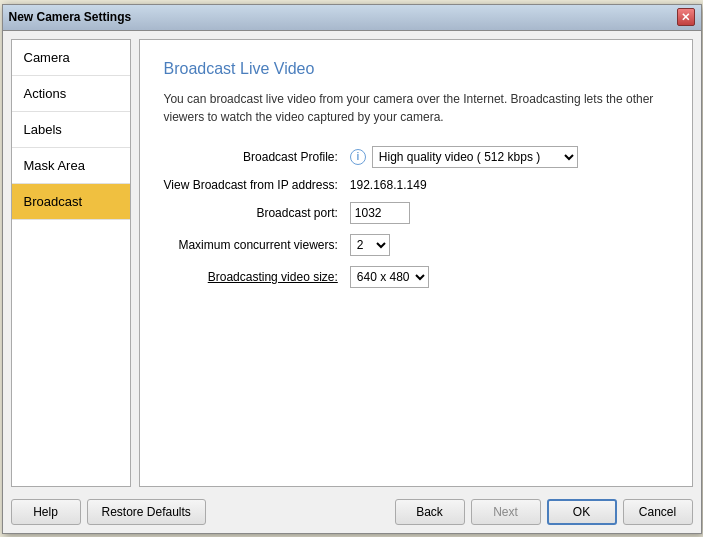  What do you see at coordinates (352, 510) in the screenshot?
I see `footer: Help Restore Defaults Back Next OK Cance…` at bounding box center [352, 510].